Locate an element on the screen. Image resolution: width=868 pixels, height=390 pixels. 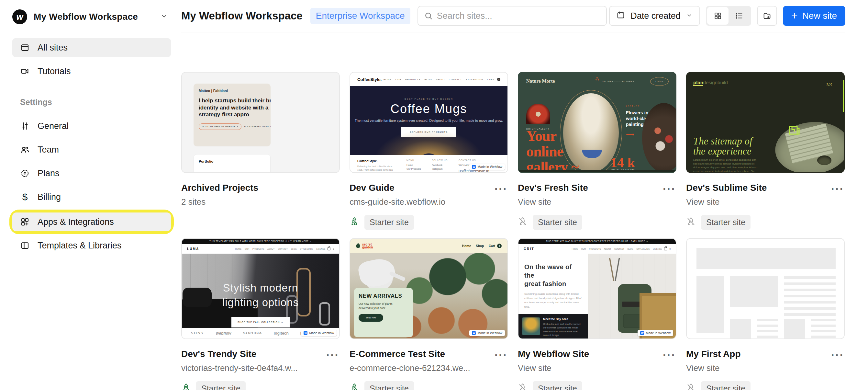
site-card-ecommerce-test-site: secretgarden Home Shop Cart0 NEW ARRIVAL… is located at coordinates (429, 314).